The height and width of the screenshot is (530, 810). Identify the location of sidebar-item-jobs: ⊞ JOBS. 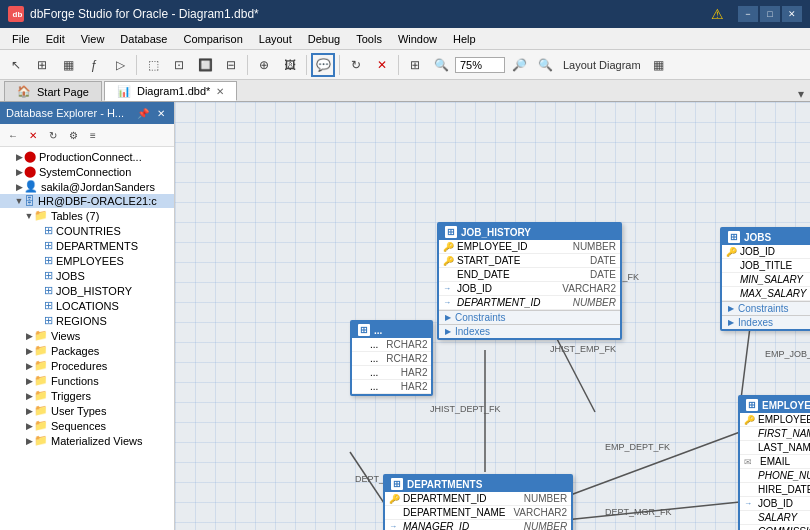
(87, 276).